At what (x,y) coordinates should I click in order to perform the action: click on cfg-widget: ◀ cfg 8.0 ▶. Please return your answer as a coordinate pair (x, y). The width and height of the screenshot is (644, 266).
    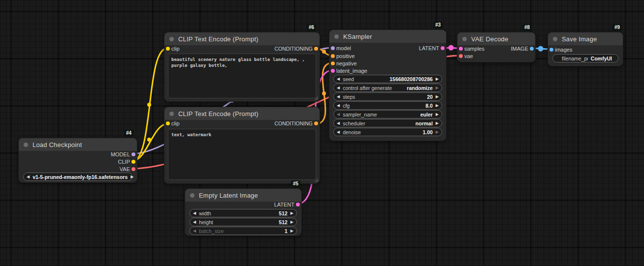
    Looking at the image, I should click on (388, 105).